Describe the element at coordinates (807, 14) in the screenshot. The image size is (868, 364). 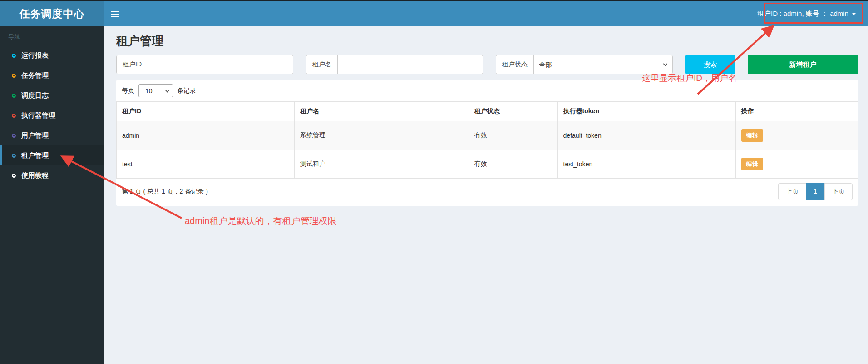
I see `user-menu: 租户ID : admin, 账号 ： admin` at that location.